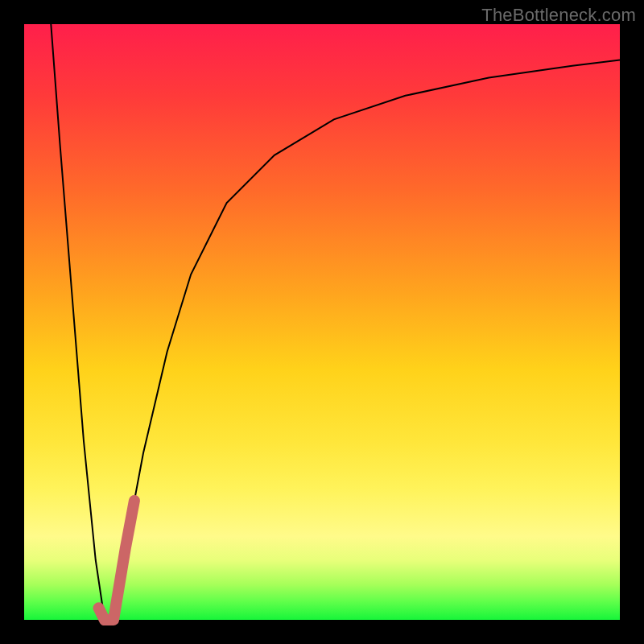 This screenshot has height=644, width=644. I want to click on highlight-elbow, so click(117, 560).